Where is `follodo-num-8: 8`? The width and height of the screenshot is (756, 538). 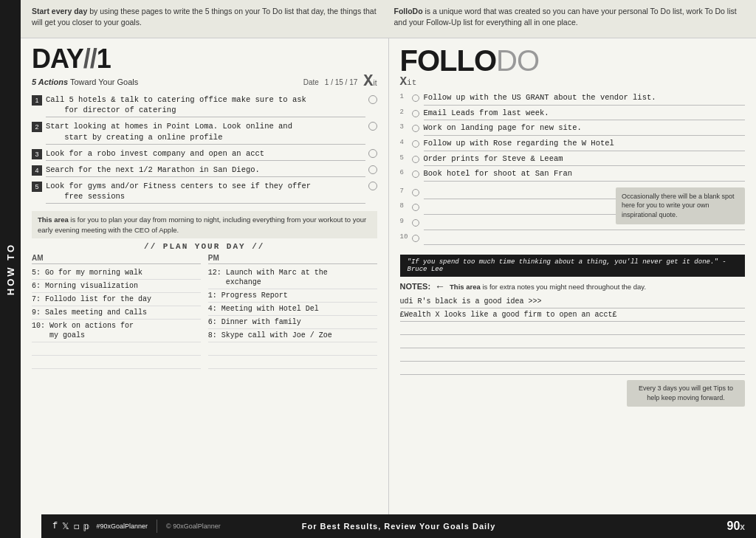 follodo-num-8: 8 is located at coordinates (405, 207).